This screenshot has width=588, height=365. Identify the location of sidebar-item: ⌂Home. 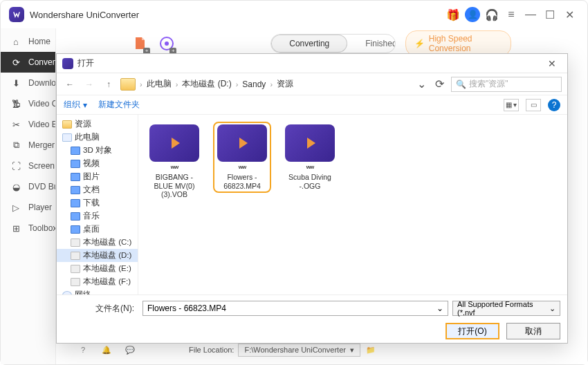
(28, 41).